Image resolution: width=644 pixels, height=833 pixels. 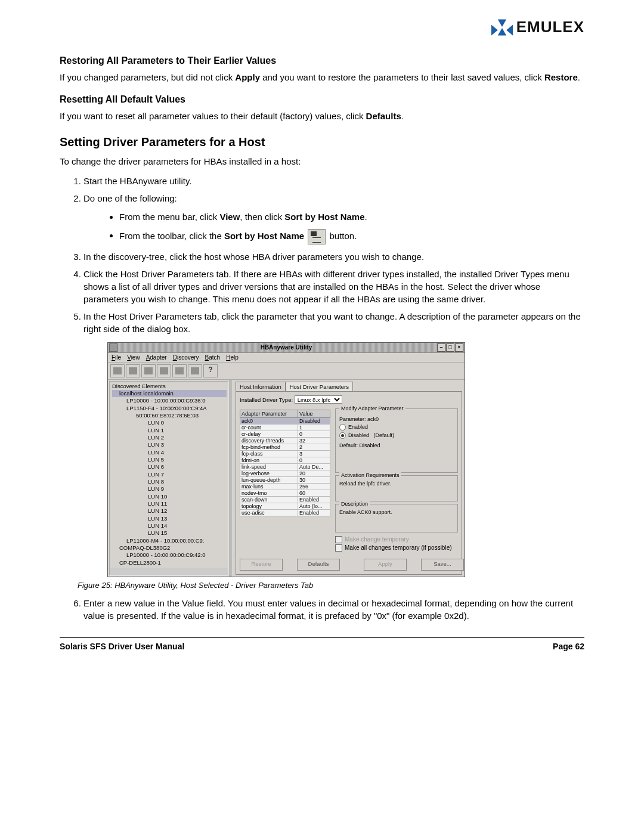 What do you see at coordinates (169, 533) in the screenshot?
I see `tree-lun: LUN 15` at bounding box center [169, 533].